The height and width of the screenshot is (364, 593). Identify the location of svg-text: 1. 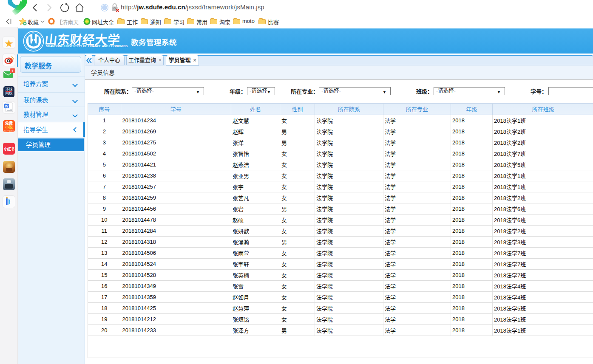
(13, 71).